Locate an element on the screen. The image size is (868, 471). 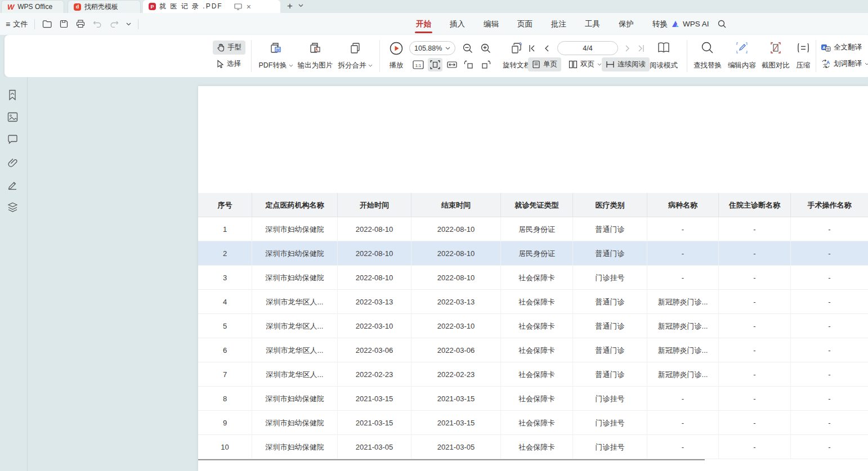
tab-document: P 就 医 记 录 .PDF × is located at coordinates (212, 7).